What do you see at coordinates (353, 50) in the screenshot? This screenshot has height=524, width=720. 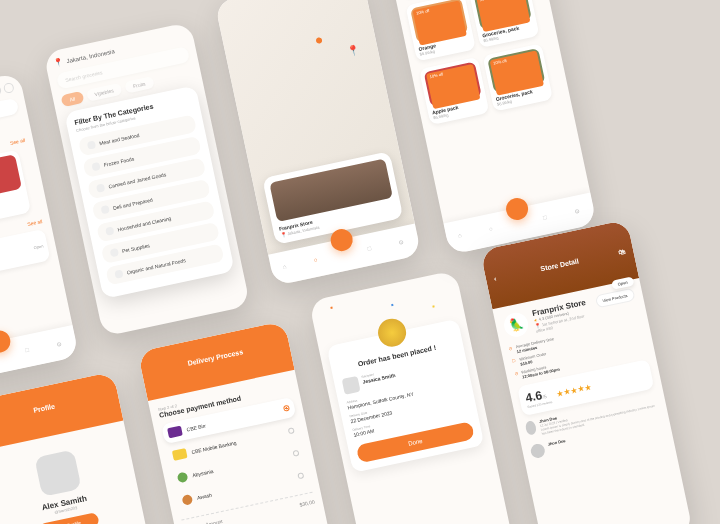 I see `map-pin-icon: 📍` at bounding box center [353, 50].